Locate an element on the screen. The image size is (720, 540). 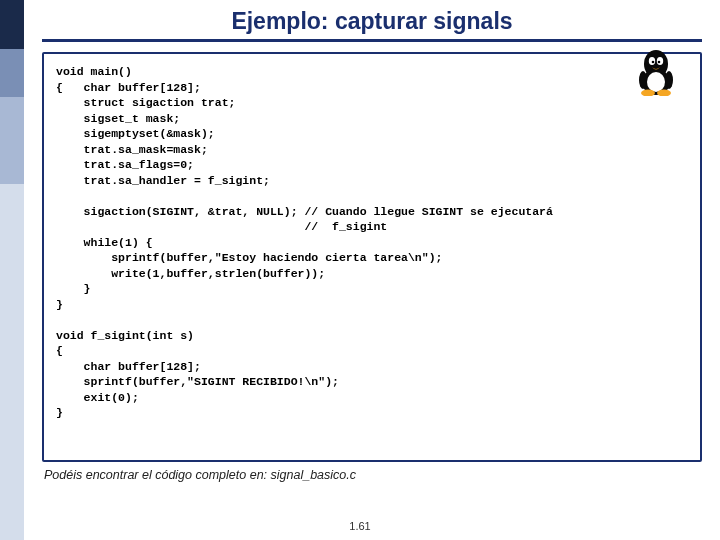
side-accent-bar is located at coordinates (12, 270).